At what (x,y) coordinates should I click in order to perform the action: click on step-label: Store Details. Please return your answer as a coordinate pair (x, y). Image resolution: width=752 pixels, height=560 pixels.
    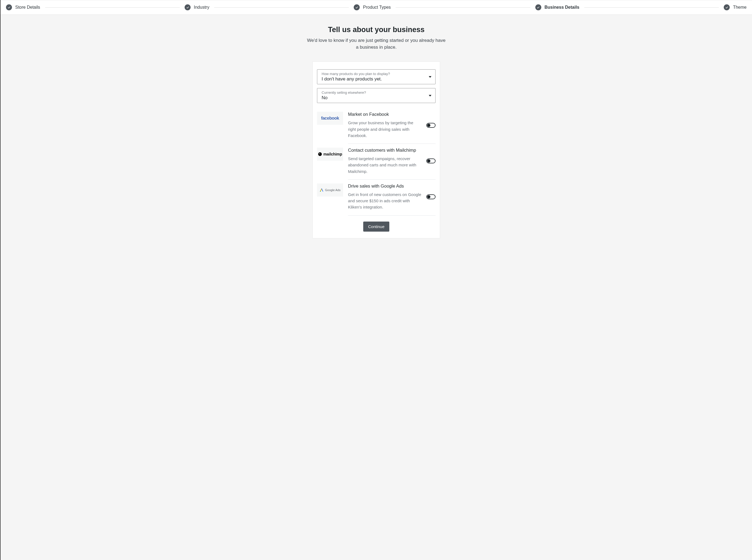
    Looking at the image, I should click on (28, 7).